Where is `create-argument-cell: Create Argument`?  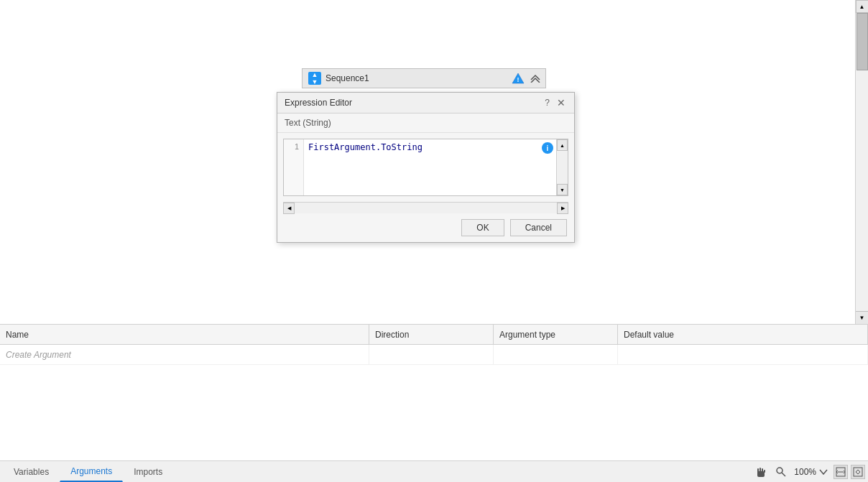
create-argument-cell: Create Argument is located at coordinates (185, 355).